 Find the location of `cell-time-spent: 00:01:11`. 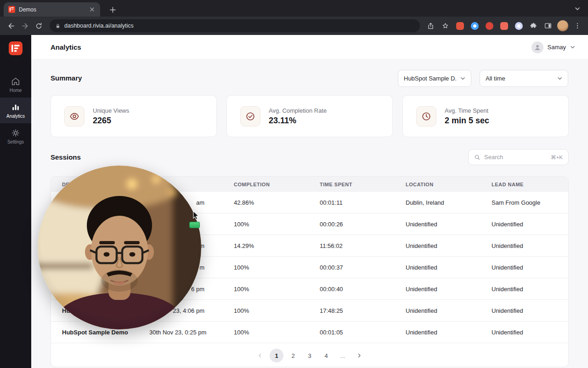

cell-time-spent: 00:01:11 is located at coordinates (363, 202).